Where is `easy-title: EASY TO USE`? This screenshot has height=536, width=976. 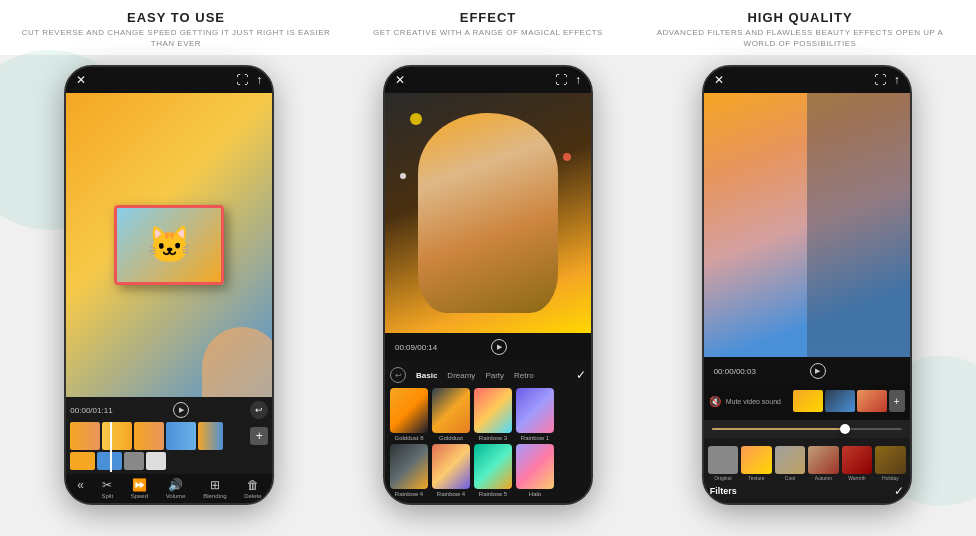 easy-title: EASY TO USE is located at coordinates (176, 18).